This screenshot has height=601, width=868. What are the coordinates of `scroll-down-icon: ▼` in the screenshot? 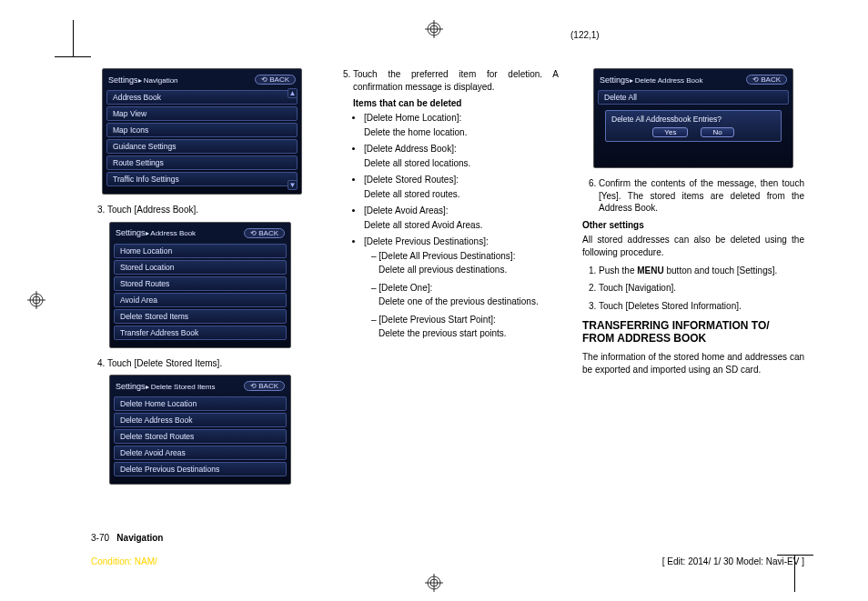 It's located at (293, 185).